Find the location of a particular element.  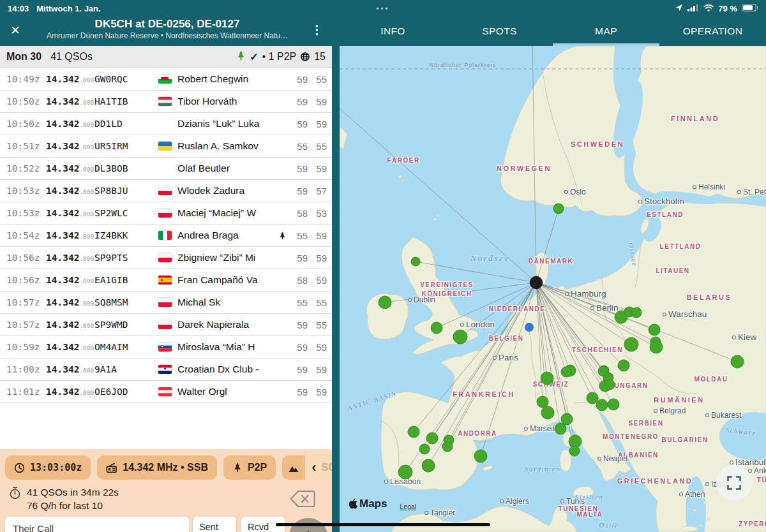

spot-marker-blue is located at coordinates (529, 327).